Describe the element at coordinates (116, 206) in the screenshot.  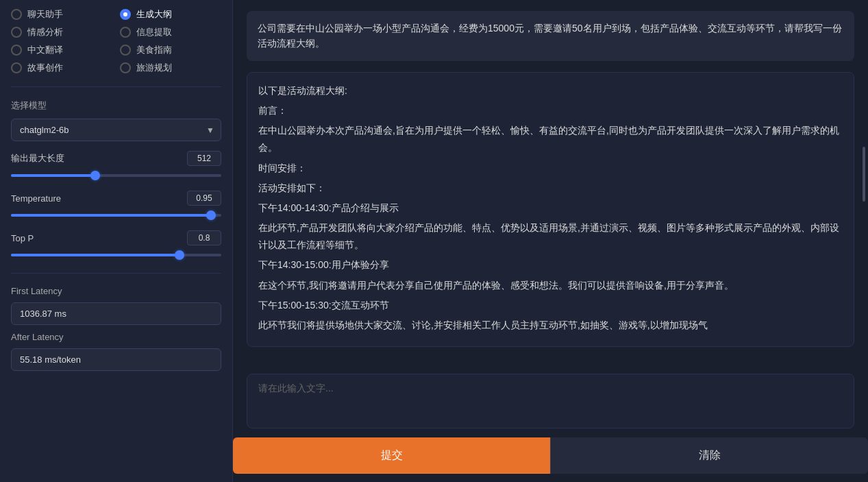
I see `temperature-slider: Temperature 0.95` at that location.